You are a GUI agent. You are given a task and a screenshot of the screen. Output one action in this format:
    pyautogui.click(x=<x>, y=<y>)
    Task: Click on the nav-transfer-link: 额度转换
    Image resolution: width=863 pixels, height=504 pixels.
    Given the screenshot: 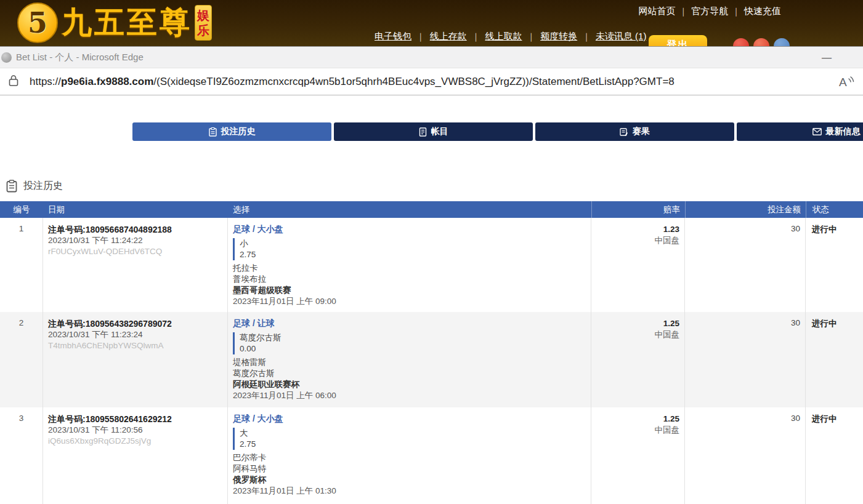 What is the action you would take?
    pyautogui.click(x=549, y=37)
    